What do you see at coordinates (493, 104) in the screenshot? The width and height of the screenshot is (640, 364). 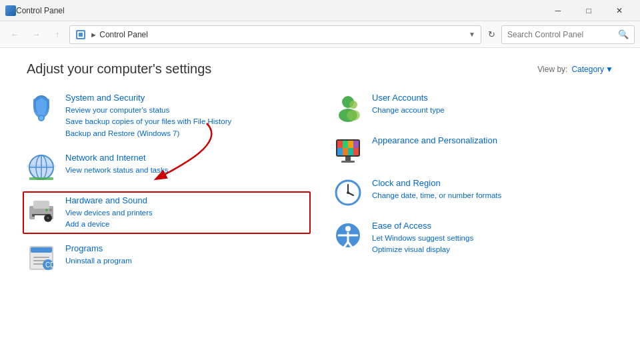 I see `user-accounts-info: User Accounts Change account type` at bounding box center [493, 104].